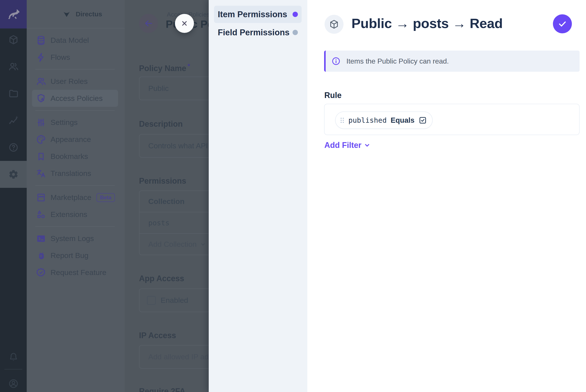 Image resolution: width=586 pixels, height=392 pixels. I want to click on translate-icon, so click(41, 174).